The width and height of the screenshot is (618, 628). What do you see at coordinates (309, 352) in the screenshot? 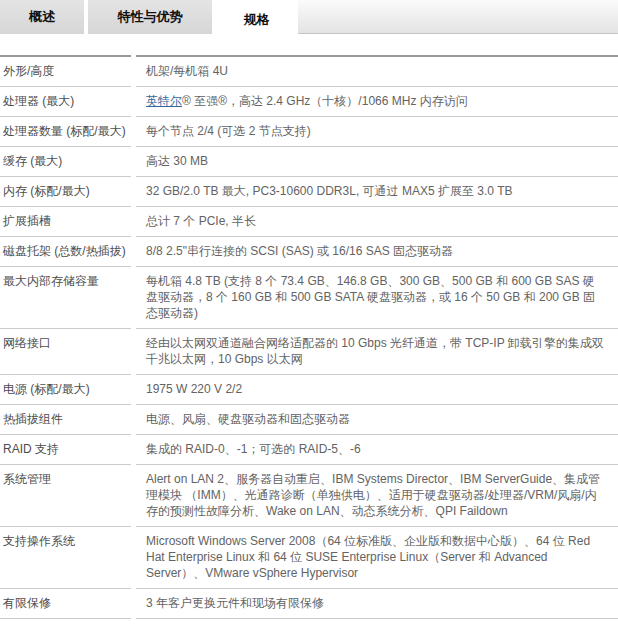
I see `spec-row: 网络接口 经由以太网双通道融合网络适配器的 10 Gbps 光纤通道，带 TCP…` at bounding box center [309, 352].